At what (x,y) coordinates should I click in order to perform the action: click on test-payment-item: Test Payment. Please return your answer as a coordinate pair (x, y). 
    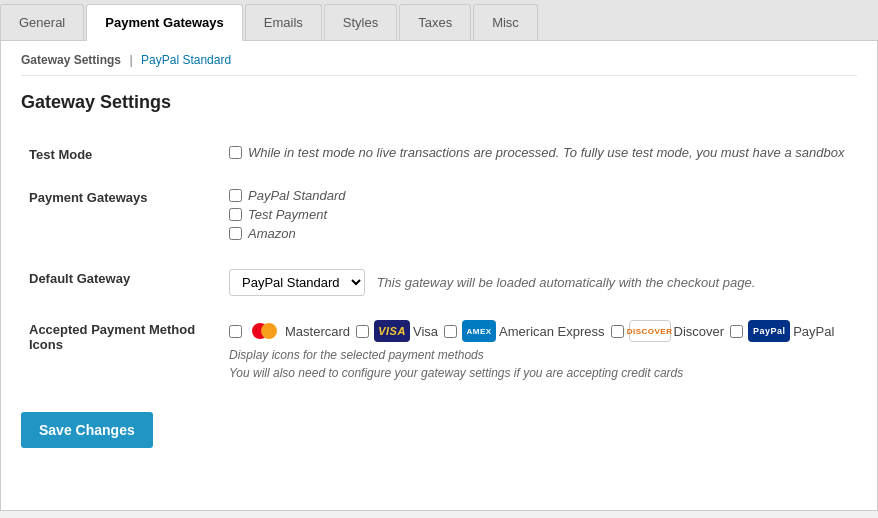
    Looking at the image, I should click on (539, 214).